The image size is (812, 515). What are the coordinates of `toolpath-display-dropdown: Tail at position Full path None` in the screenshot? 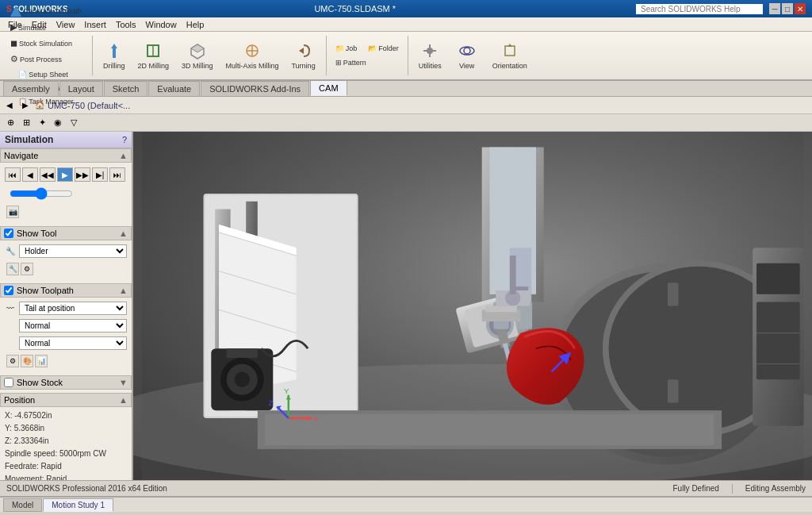 It's located at (73, 308).